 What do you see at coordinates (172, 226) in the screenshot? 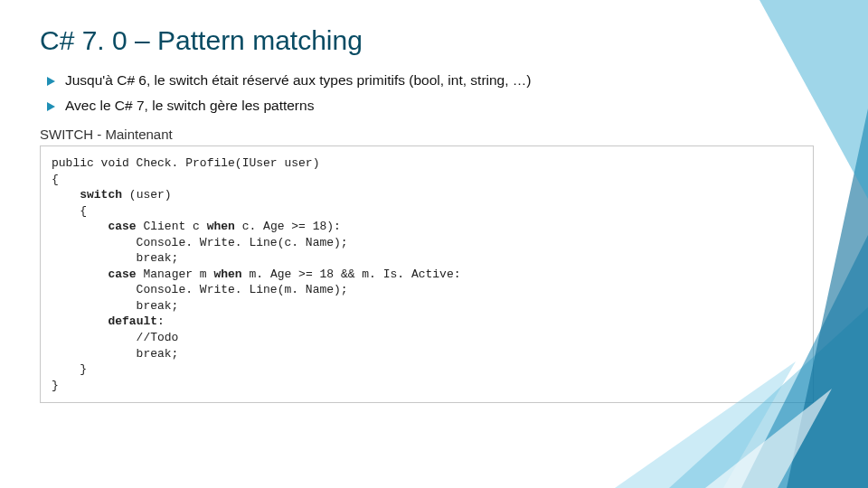
I see `code-text: Client c` at bounding box center [172, 226].